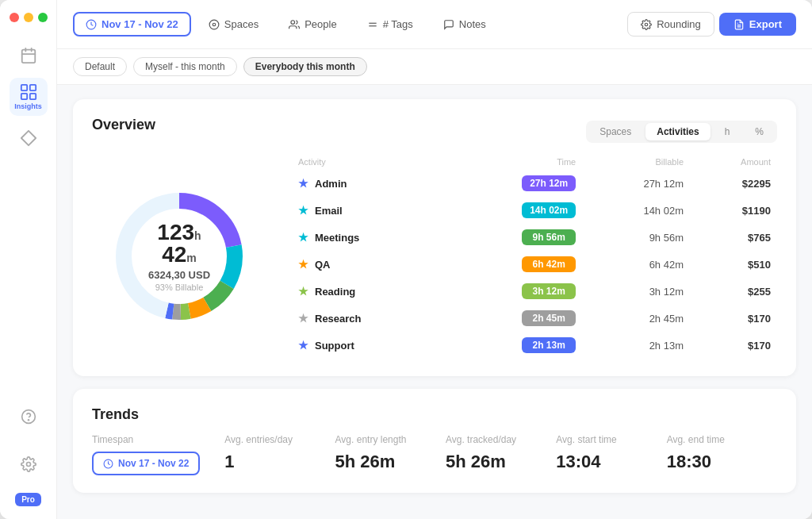  What do you see at coordinates (43, 17) in the screenshot?
I see `maximize-dot` at bounding box center [43, 17].